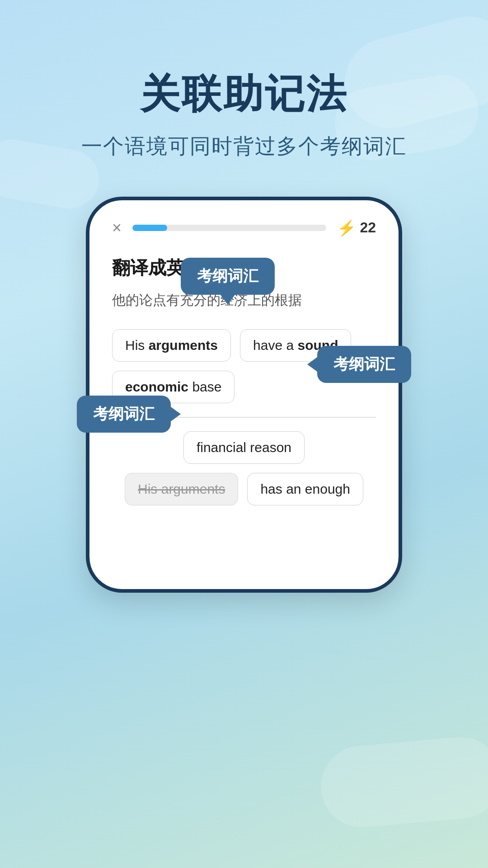 The width and height of the screenshot is (488, 868). I want to click on financial-reason-text: financial reason, so click(244, 448).